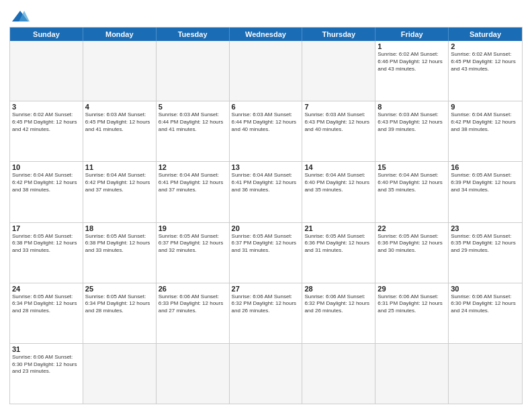 The height and width of the screenshot is (411, 532). Describe the element at coordinates (412, 34) in the screenshot. I see `header-cell-friday: Friday` at that location.